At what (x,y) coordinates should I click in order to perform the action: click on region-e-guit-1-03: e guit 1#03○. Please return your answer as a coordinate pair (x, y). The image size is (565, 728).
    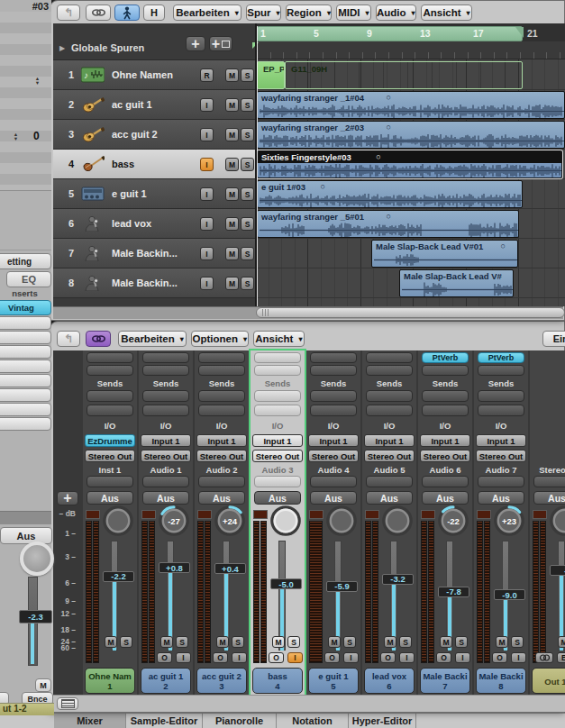
    Looking at the image, I should click on (389, 195).